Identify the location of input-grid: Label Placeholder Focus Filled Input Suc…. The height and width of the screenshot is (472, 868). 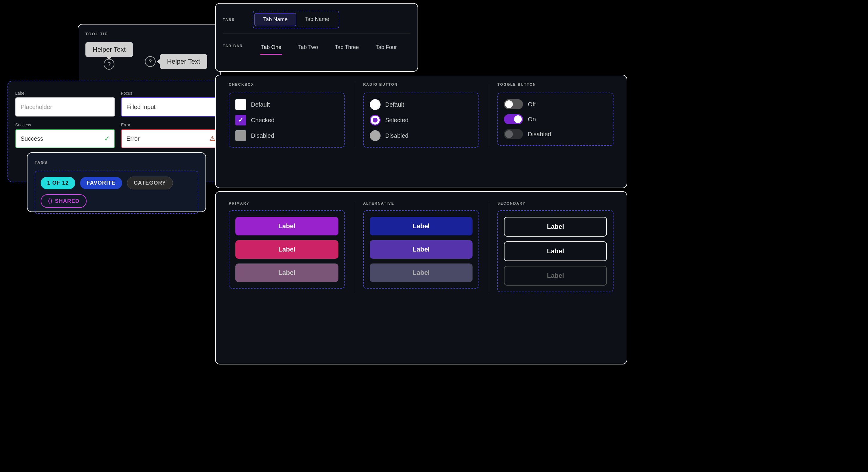
(118, 120).